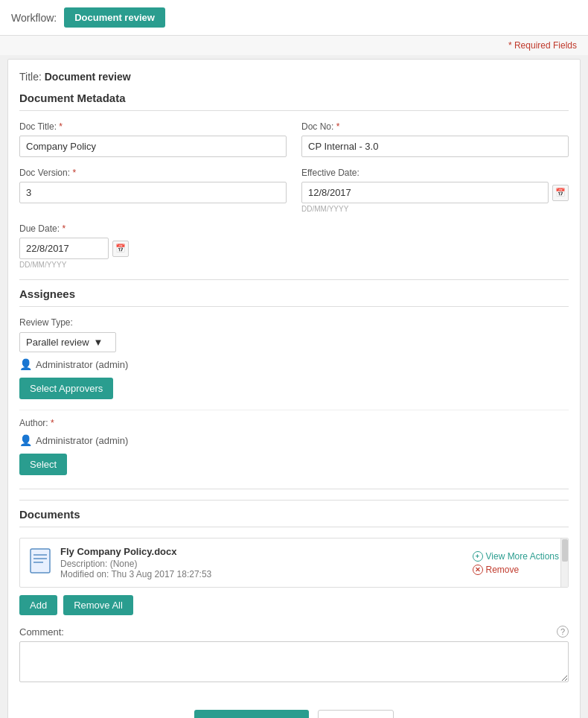 Image resolution: width=588 pixels, height=718 pixels. Describe the element at coordinates (294, 101) in the screenshot. I see `metadata-section-header: Document Metadata` at that location.